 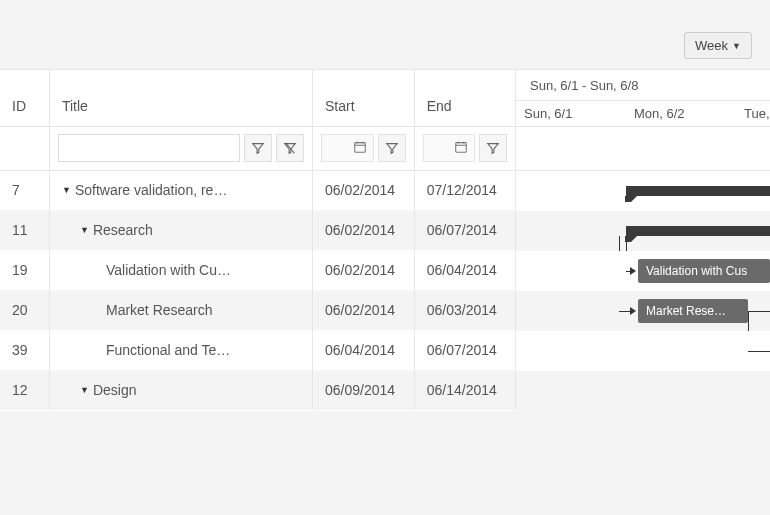 I want to click on cell-id: 20, so click(x=24, y=310).